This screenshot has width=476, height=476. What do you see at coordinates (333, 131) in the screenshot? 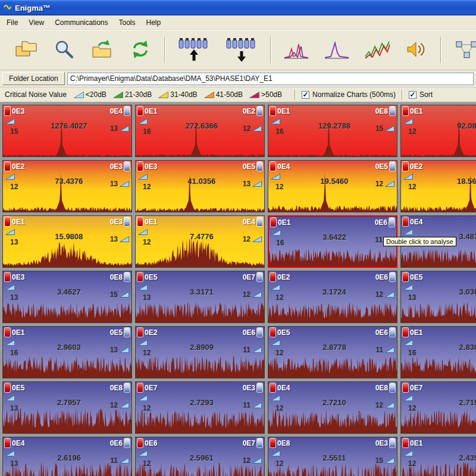
I see `chart-tile: 0E10E816129.278815` at bounding box center [333, 131].